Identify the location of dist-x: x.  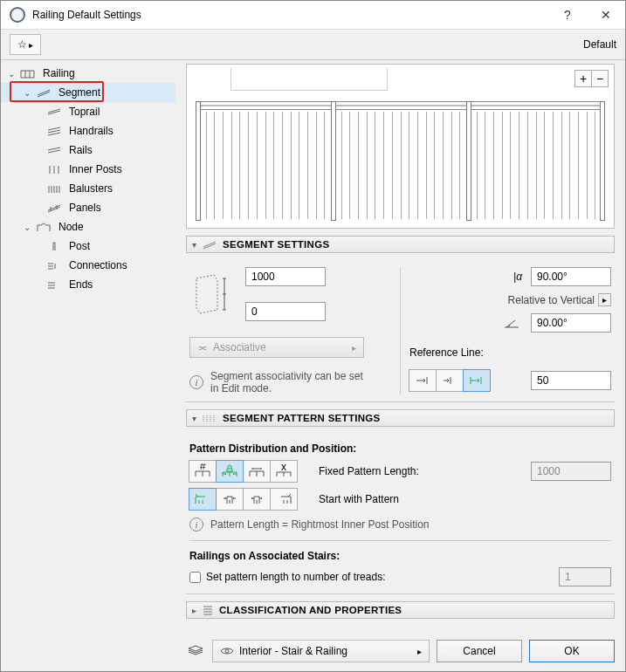
(284, 471).